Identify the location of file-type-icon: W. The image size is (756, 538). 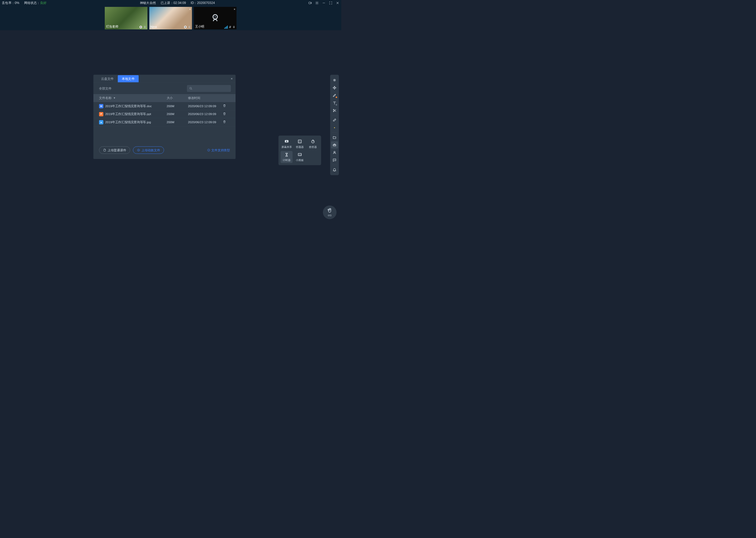
(101, 106).